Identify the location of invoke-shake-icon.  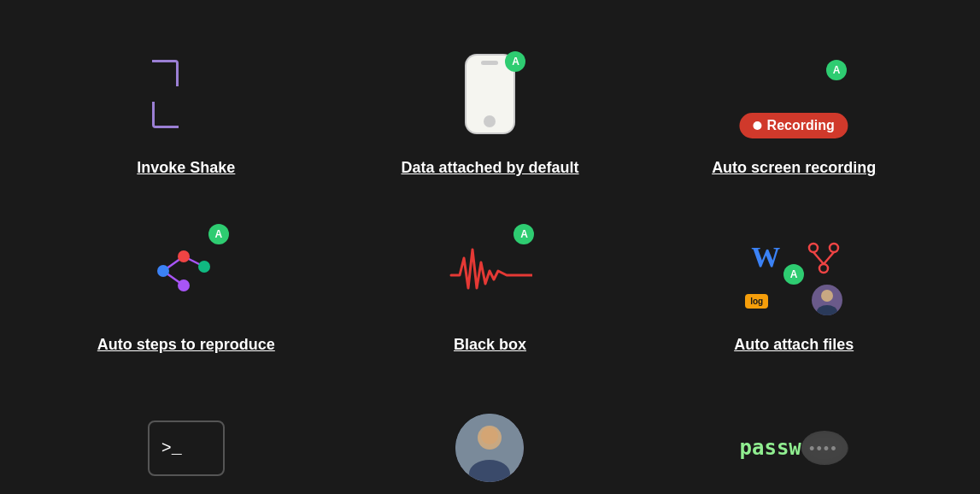
(186, 94).